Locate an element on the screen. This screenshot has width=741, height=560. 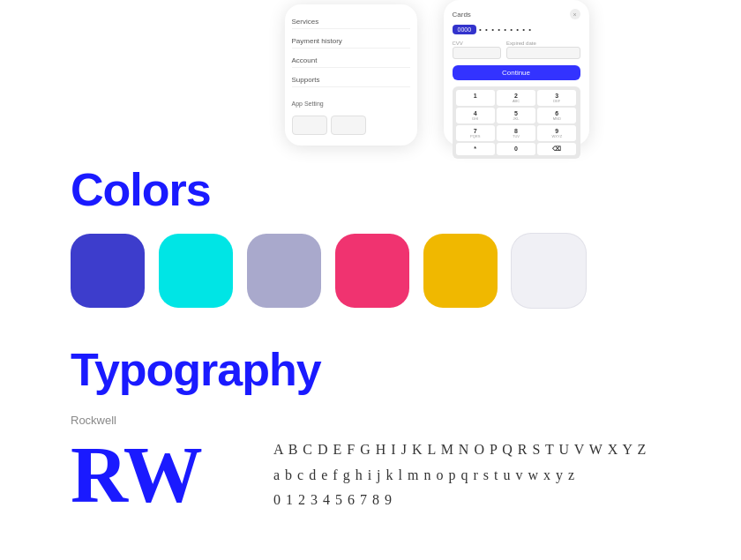
close-button-icon: × is located at coordinates (575, 14).